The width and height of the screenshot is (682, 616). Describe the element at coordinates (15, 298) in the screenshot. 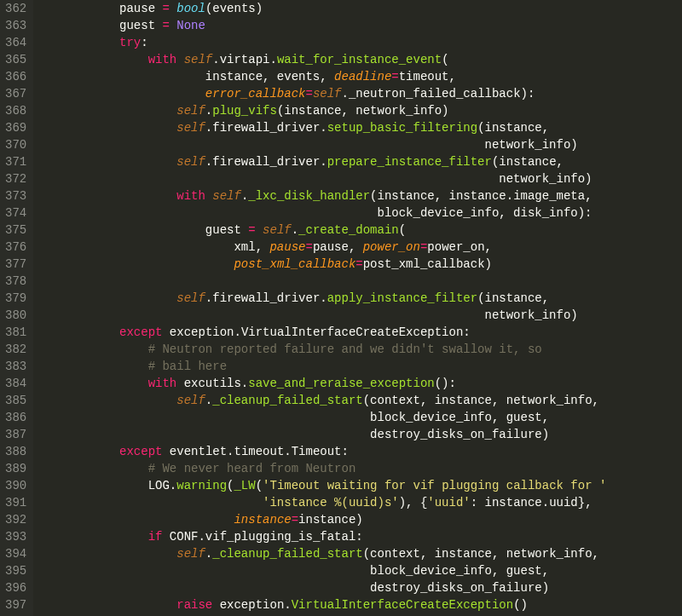

I see `line-number: 379` at that location.